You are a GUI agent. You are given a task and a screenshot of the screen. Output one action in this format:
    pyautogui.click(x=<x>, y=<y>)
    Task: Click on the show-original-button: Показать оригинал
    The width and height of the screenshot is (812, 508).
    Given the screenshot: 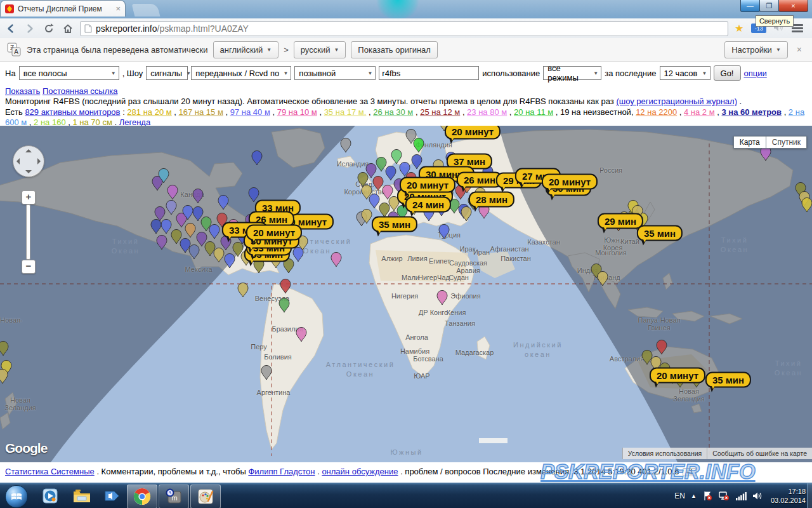 What is the action you would take?
    pyautogui.click(x=395, y=50)
    